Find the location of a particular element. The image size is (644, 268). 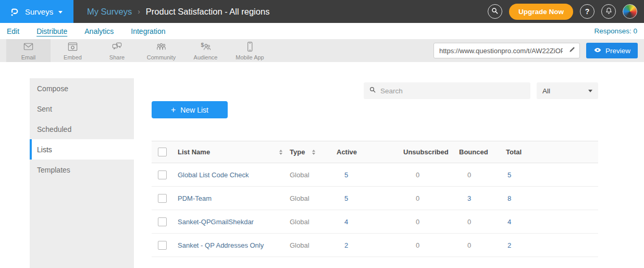

share-icon is located at coordinates (117, 47).